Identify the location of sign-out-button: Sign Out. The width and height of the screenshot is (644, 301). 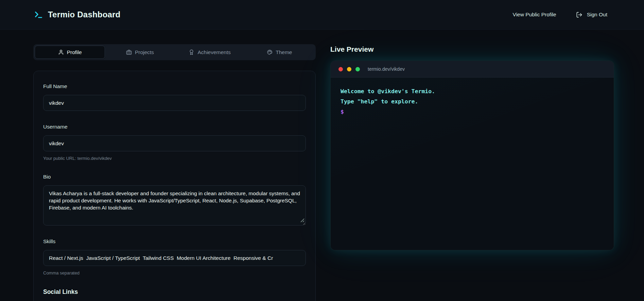
(592, 15).